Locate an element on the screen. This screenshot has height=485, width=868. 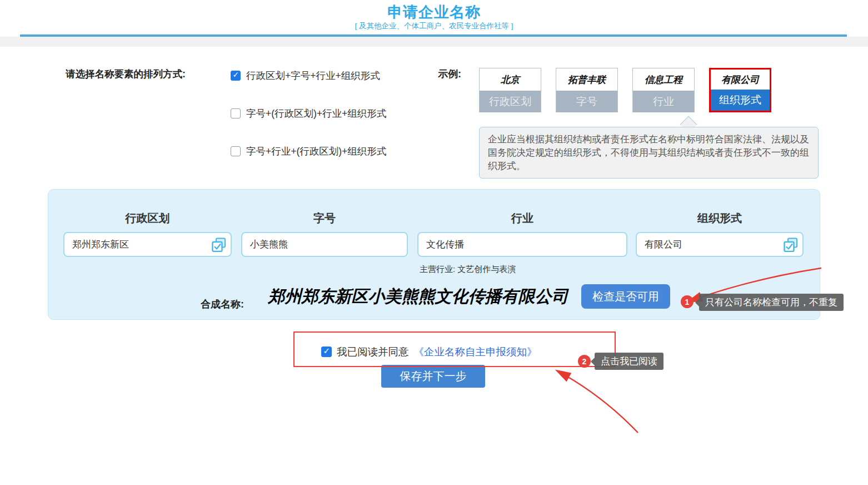
region-input: 郑州郑东新区 is located at coordinates (148, 245).